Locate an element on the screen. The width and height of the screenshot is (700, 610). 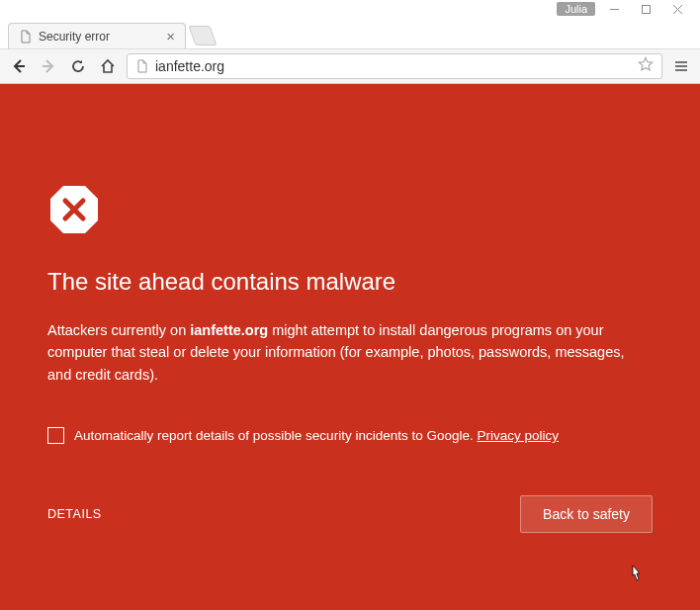
tab-close-button: × is located at coordinates (170, 36).